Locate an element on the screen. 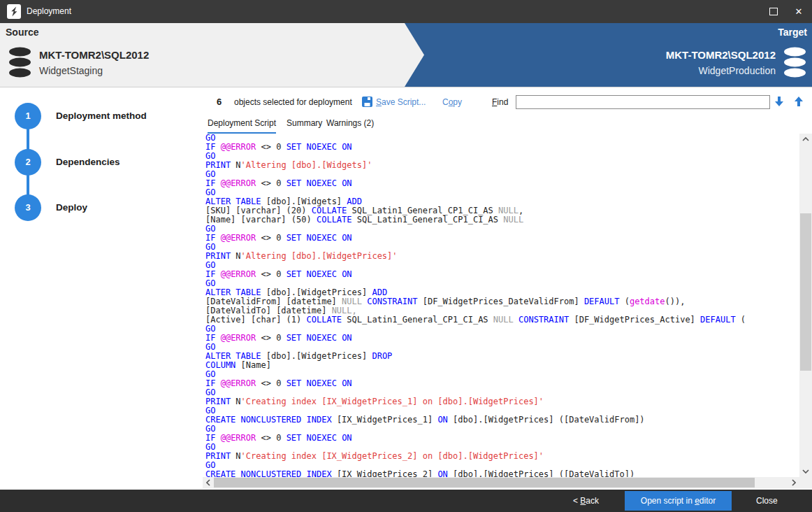 The height and width of the screenshot is (512, 812). open-script-in-editor-button: Open script in editor is located at coordinates (678, 501).